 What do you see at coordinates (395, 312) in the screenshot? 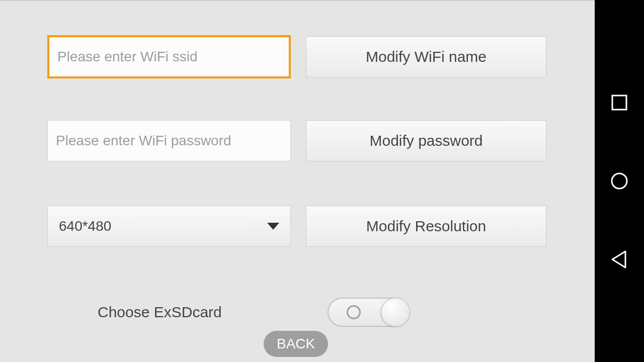
I see `toggle-knob` at bounding box center [395, 312].